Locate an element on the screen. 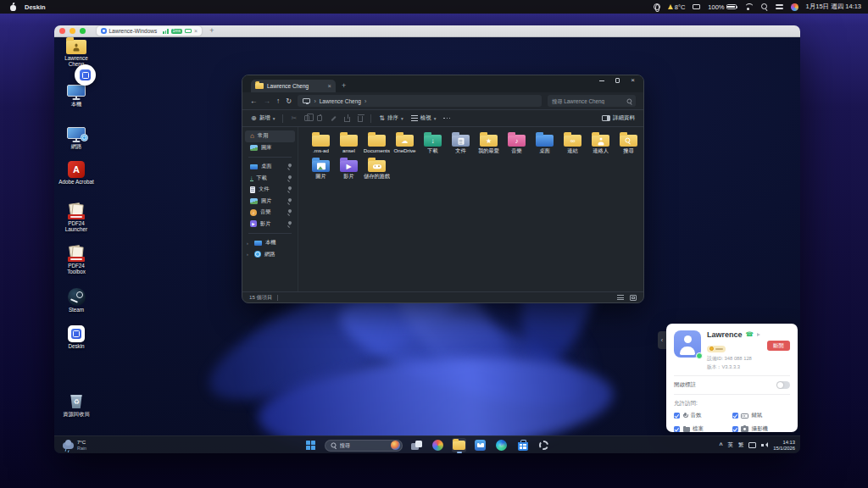 The height and width of the screenshot is (488, 868). store-button is located at coordinates (522, 446).